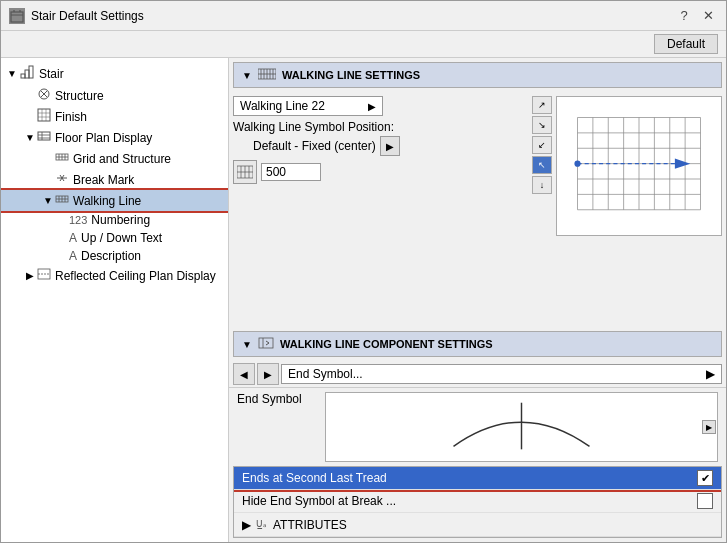 Image resolution: width=727 pixels, height=543 pixels. I want to click on tree-item-structure: Structure, so click(114, 96).